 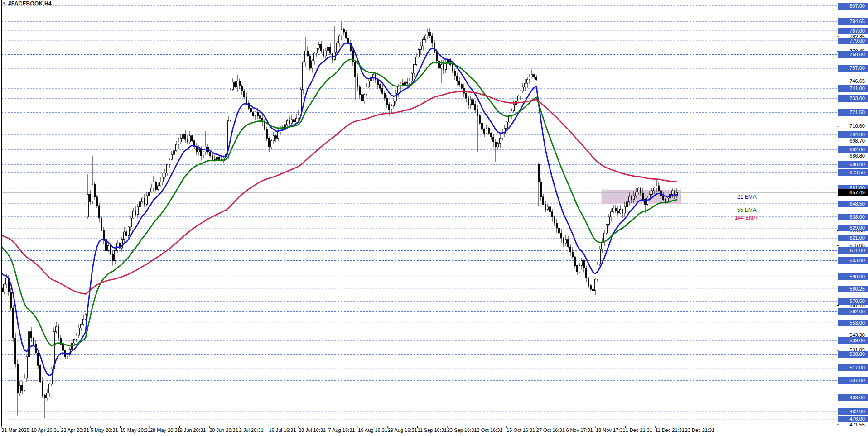 I want to click on price-level-label: 539.00, so click(x=853, y=340).